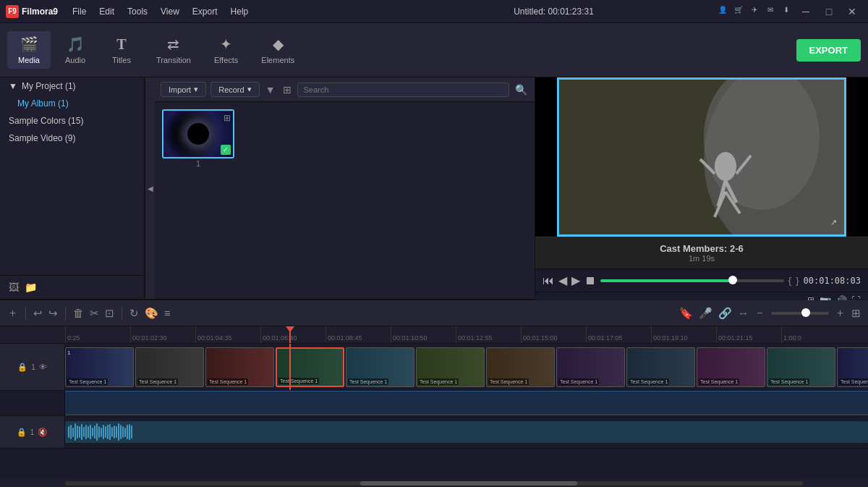 The height and width of the screenshot is (487, 868). I want to click on close-button: ✕, so click(852, 12).